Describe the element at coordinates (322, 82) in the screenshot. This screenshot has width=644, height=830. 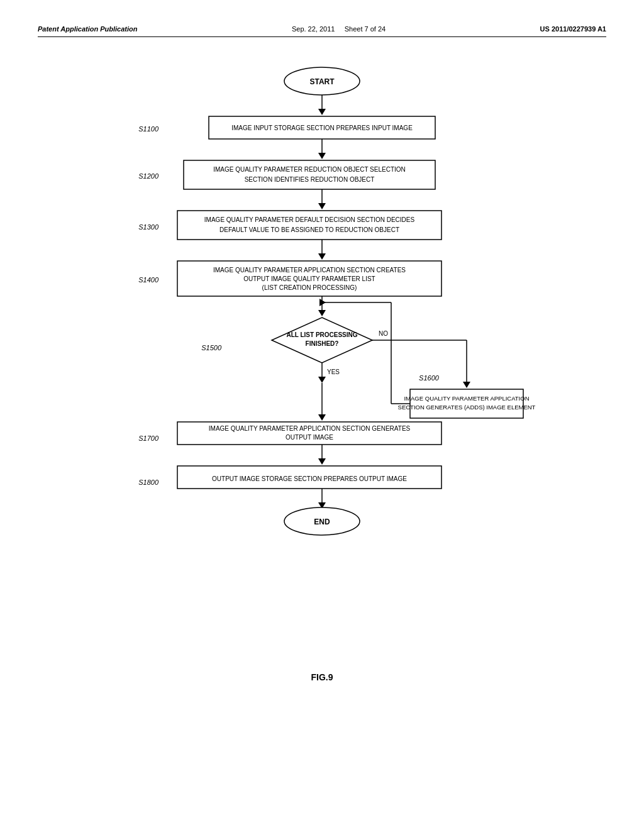
I see `svg-text: START` at that location.